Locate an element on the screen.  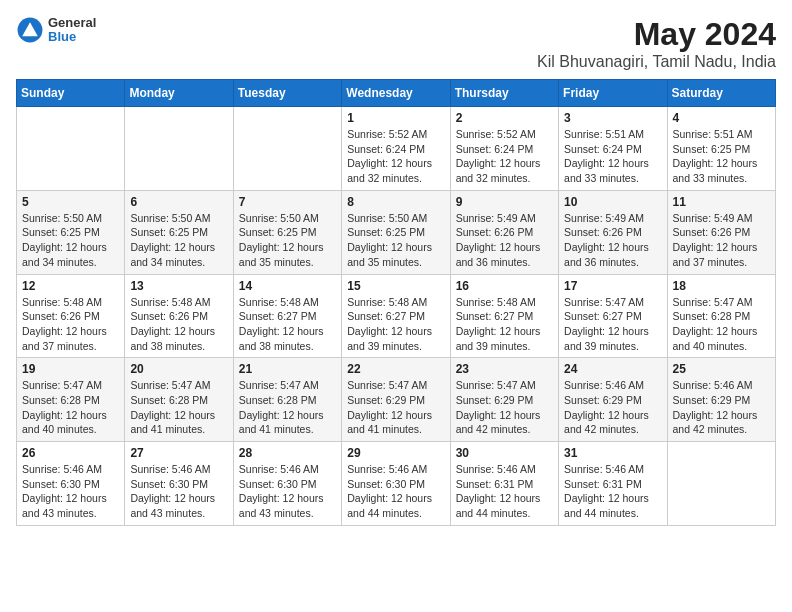
day-info: Sunrise: 5:52 AM Sunset: 6:24 PM Dayligh… is located at coordinates (396, 156).